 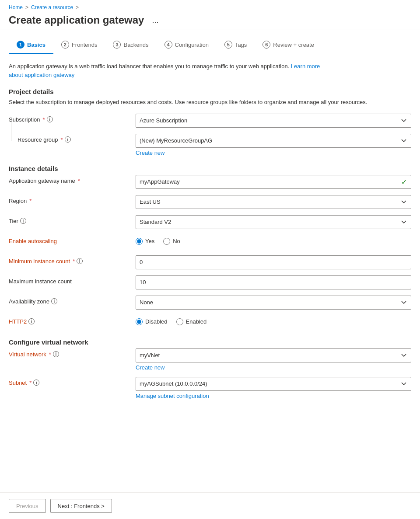 What do you see at coordinates (273, 355) in the screenshot?
I see `vnet-select: myVNet` at bounding box center [273, 355].